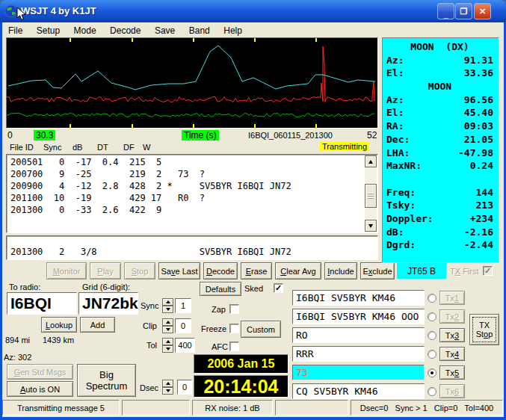 The image size is (506, 420). What do you see at coordinates (484, 193) in the screenshot?
I see `astro-value: 144` at bounding box center [484, 193].